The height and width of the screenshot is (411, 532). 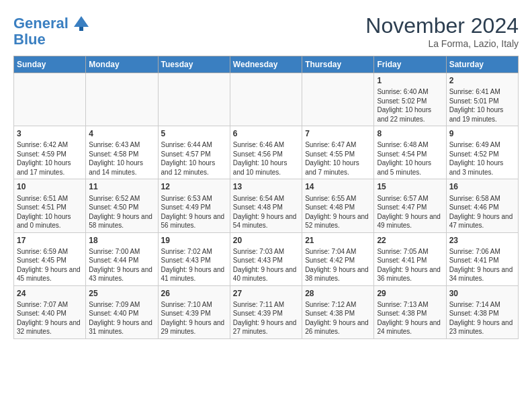 What do you see at coordinates (50, 205) in the screenshot?
I see `calendar-cell-w2-d0: 10Sunrise: 6:51 AM Sunset: 4:51 PM Dayli…` at bounding box center [50, 205].